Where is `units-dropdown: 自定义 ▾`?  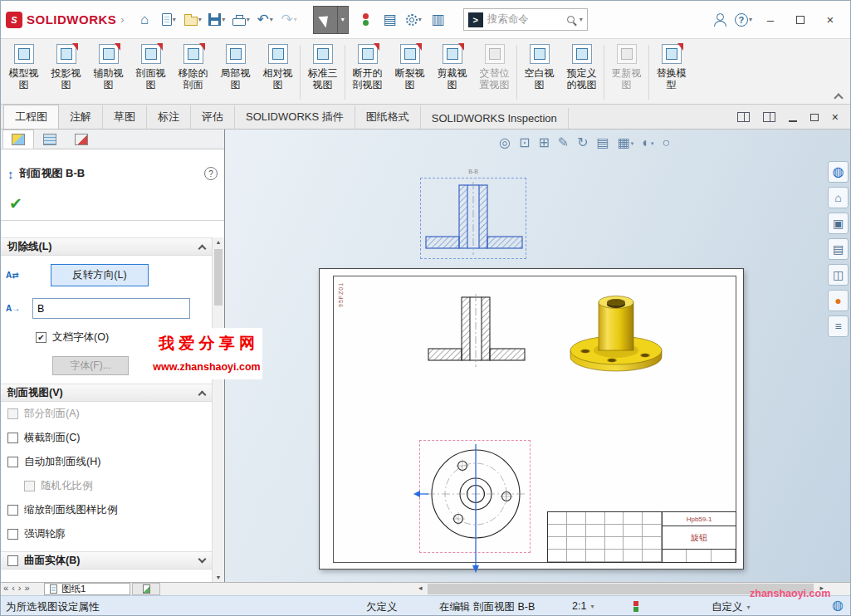
units-dropdown: 自定义 ▾ is located at coordinates (731, 608).